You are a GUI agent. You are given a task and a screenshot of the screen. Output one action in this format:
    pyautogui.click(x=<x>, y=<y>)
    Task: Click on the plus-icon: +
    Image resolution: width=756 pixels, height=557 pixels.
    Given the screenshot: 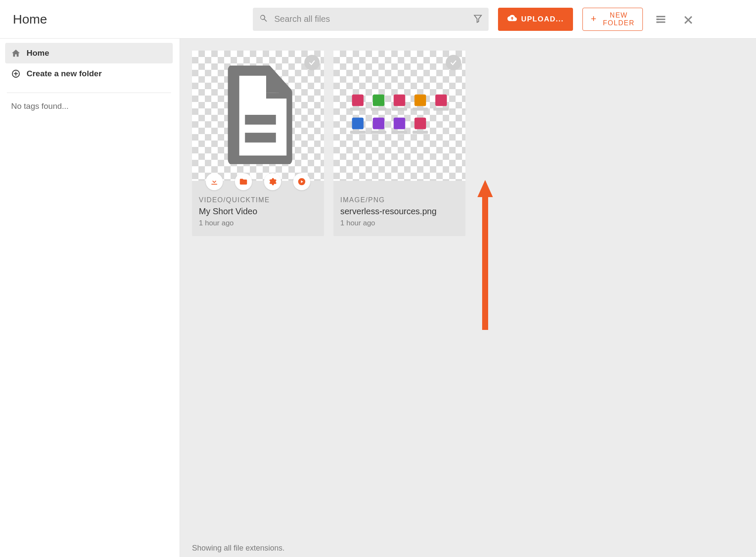 What is the action you would take?
    pyautogui.click(x=594, y=19)
    